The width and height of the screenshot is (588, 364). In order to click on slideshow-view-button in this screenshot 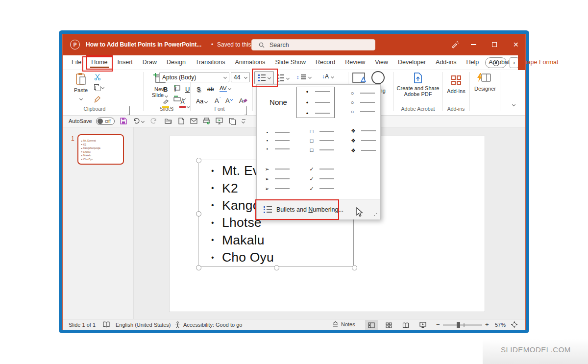, I will do `click(423, 325)`.